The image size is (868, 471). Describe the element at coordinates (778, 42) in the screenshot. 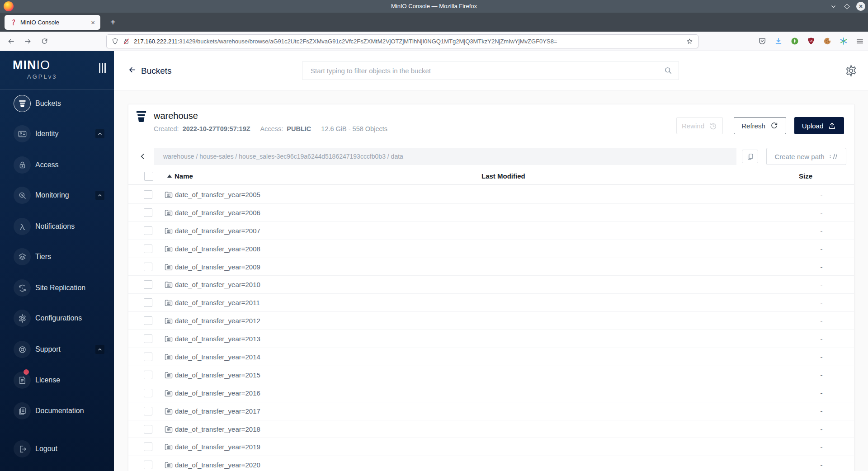

I see `download-icon` at that location.